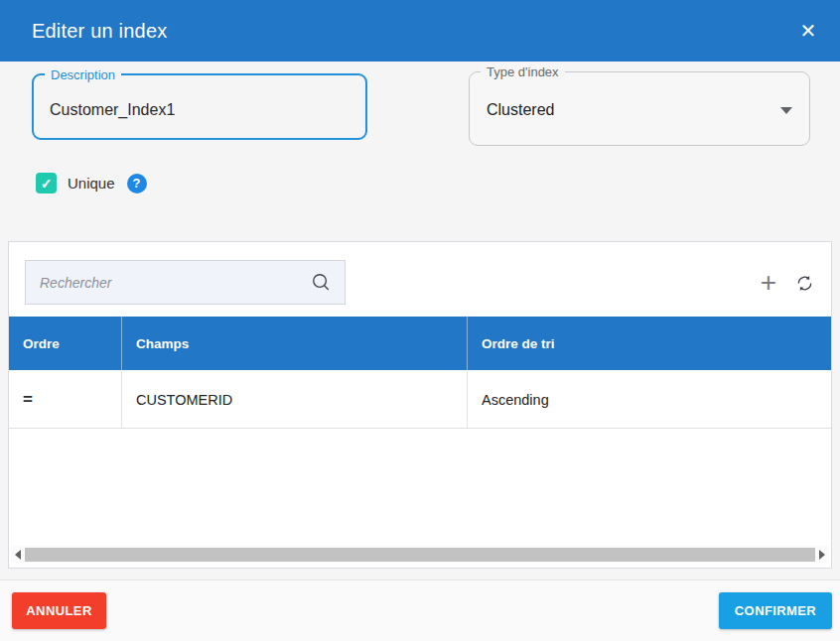 The width and height of the screenshot is (840, 641). Describe the element at coordinates (769, 283) in the screenshot. I see `add-field-button: +` at that location.